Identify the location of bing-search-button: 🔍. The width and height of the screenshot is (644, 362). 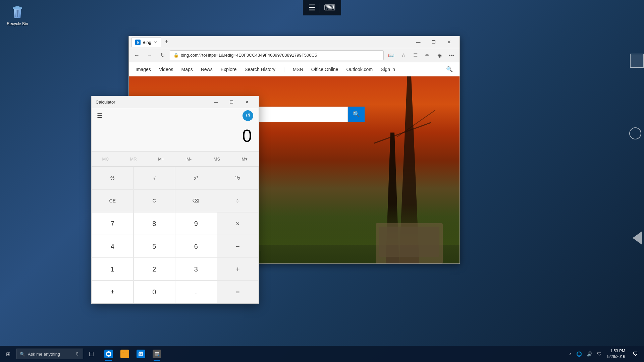
(356, 114).